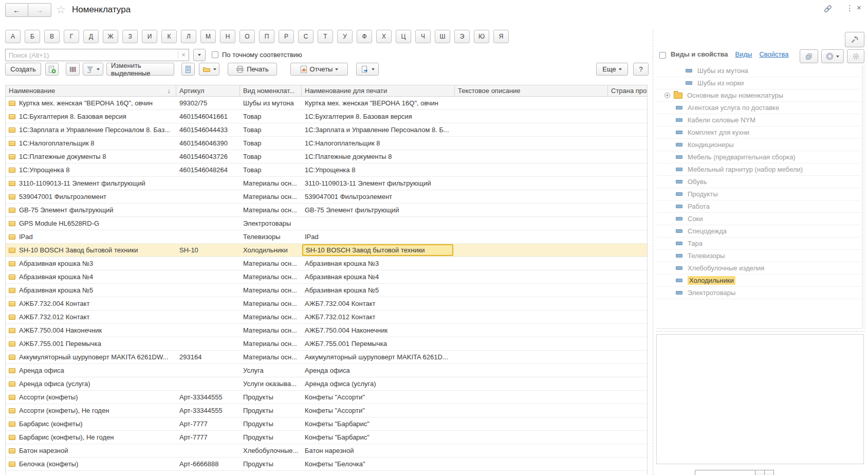 Image resolution: width=868 pixels, height=475 pixels. I want to click on copy-button, so click(809, 57).